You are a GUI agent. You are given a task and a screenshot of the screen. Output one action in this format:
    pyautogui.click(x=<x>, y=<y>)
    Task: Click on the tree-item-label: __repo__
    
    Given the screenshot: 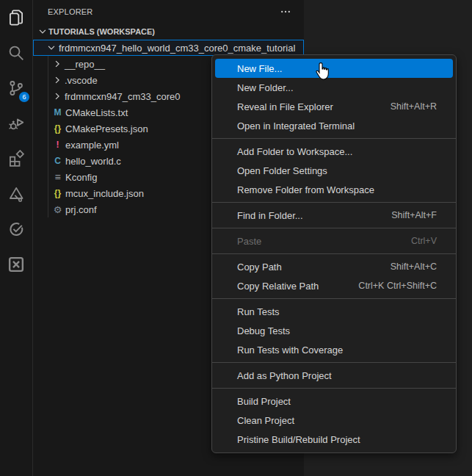 What is the action you would take?
    pyautogui.click(x=85, y=65)
    